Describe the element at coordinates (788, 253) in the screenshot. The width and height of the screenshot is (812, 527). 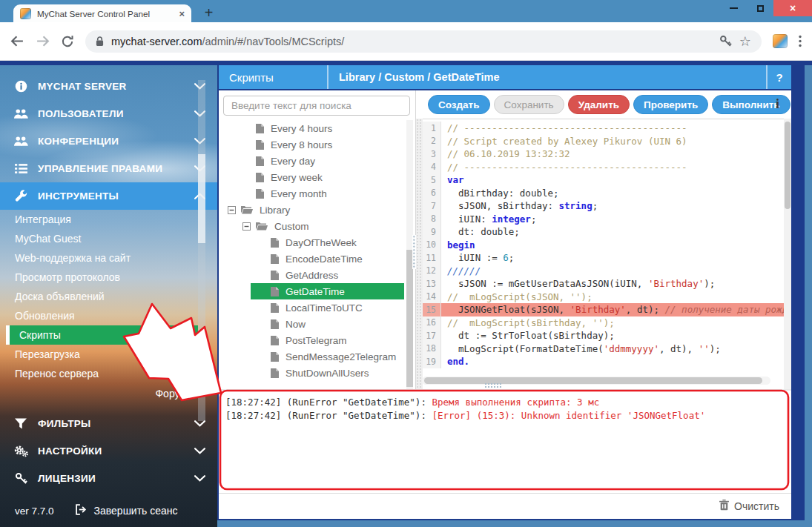
I see `editor-vertical-scrollbar` at that location.